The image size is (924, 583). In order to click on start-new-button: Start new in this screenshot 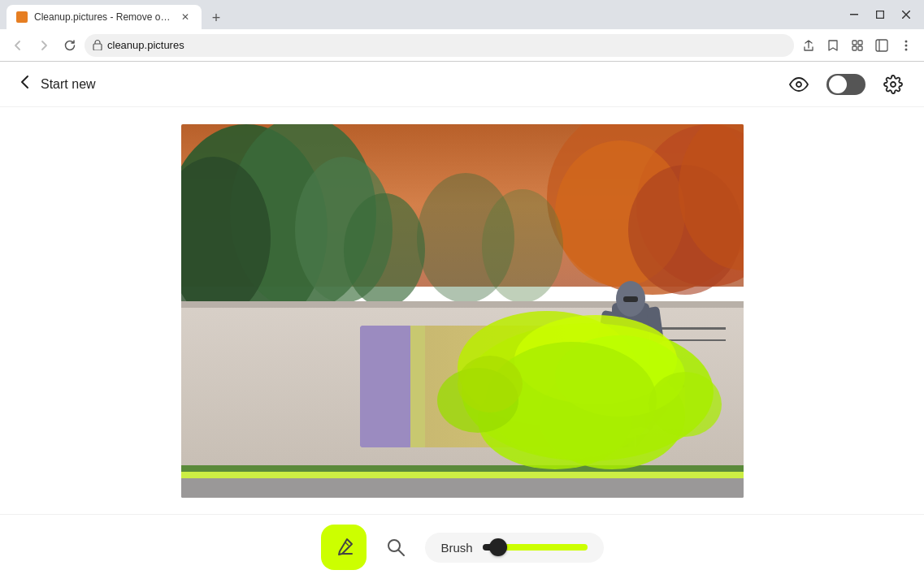, I will do `click(56, 84)`.